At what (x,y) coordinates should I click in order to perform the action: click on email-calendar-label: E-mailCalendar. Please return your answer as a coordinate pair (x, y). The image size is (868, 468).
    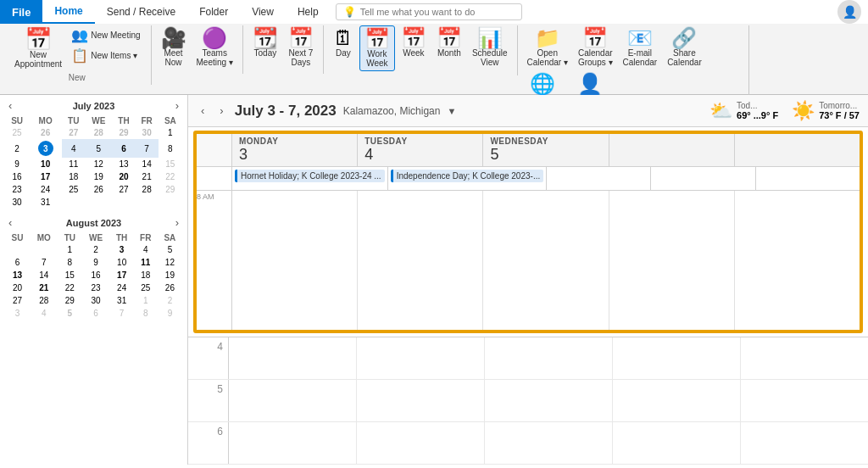
    Looking at the image, I should click on (641, 58).